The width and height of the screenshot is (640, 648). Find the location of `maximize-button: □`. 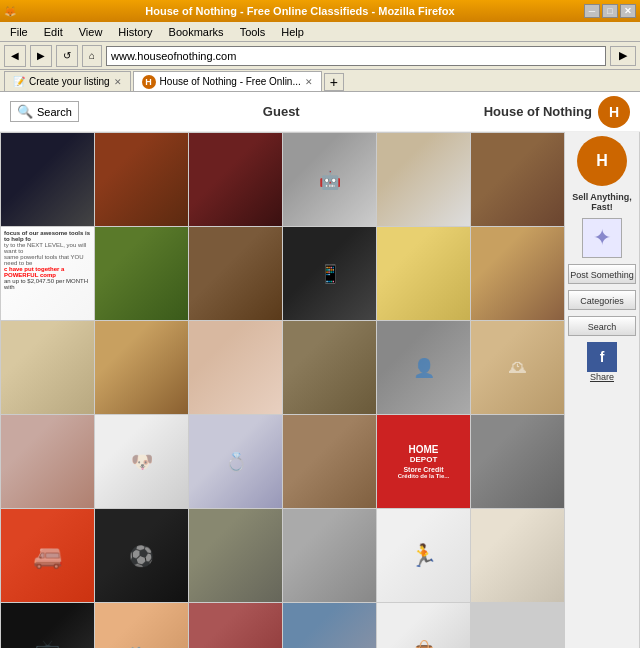

maximize-button: □ is located at coordinates (610, 11).